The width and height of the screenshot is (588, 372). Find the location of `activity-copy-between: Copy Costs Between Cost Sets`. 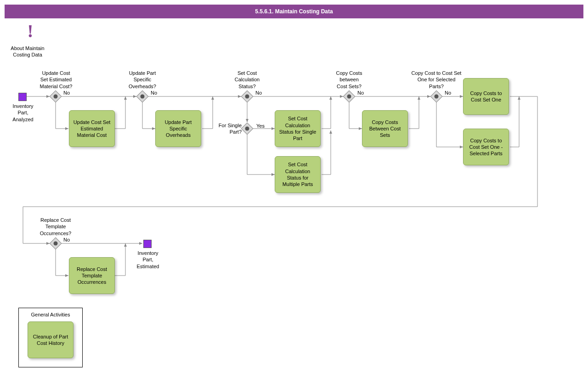

activity-copy-between: Copy Costs Between Cost Sets is located at coordinates (385, 129).